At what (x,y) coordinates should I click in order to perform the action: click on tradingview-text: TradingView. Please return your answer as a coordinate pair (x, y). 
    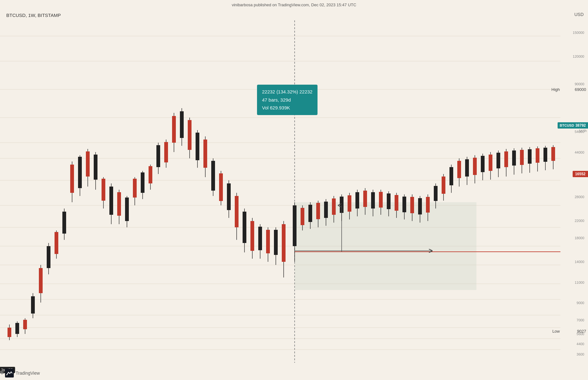
    Looking at the image, I should click on (28, 373).